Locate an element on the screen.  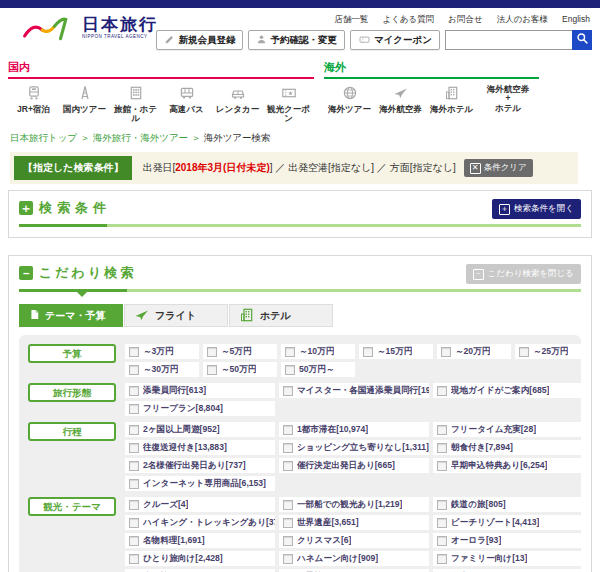
open-search-conditions-button: ＋検索条件を開く is located at coordinates (536, 209).